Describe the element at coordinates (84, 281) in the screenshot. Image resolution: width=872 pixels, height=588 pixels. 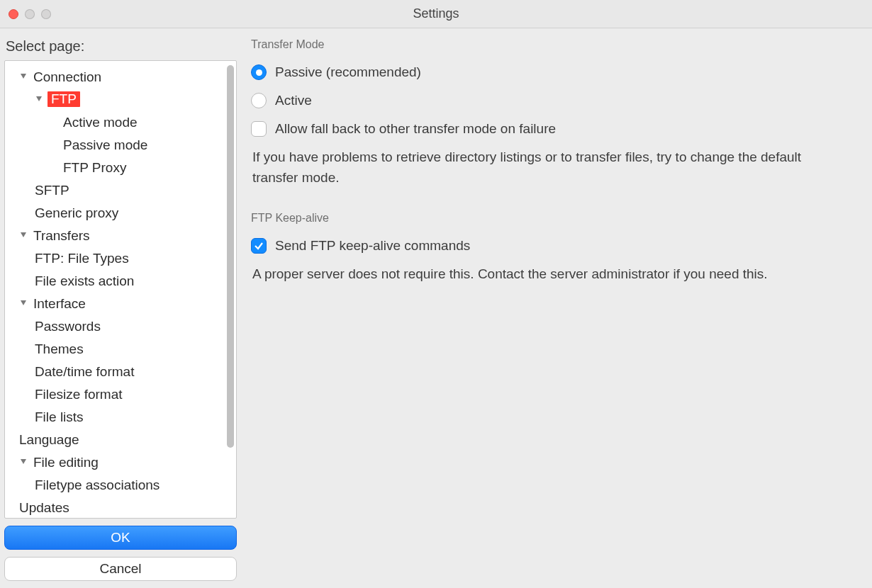
I see `tree-item-label: File exists action` at that location.